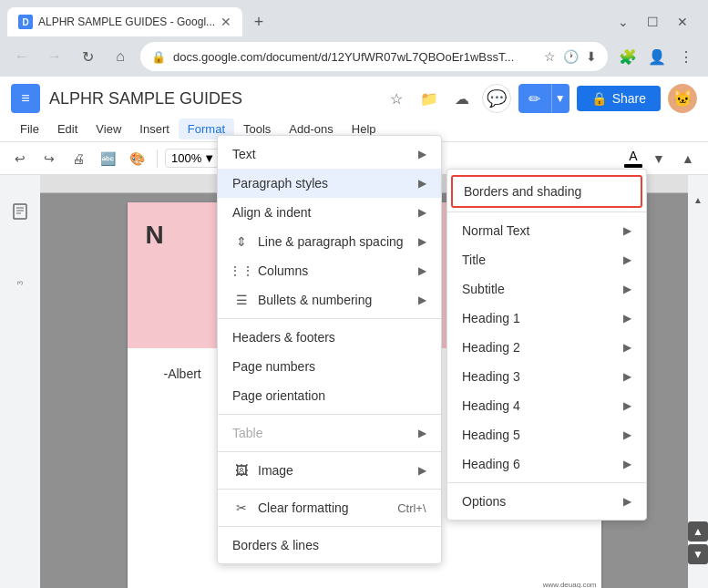 The height and width of the screenshot is (588, 708). What do you see at coordinates (396, 98) in the screenshot?
I see `star-button: ☆` at bounding box center [396, 98].